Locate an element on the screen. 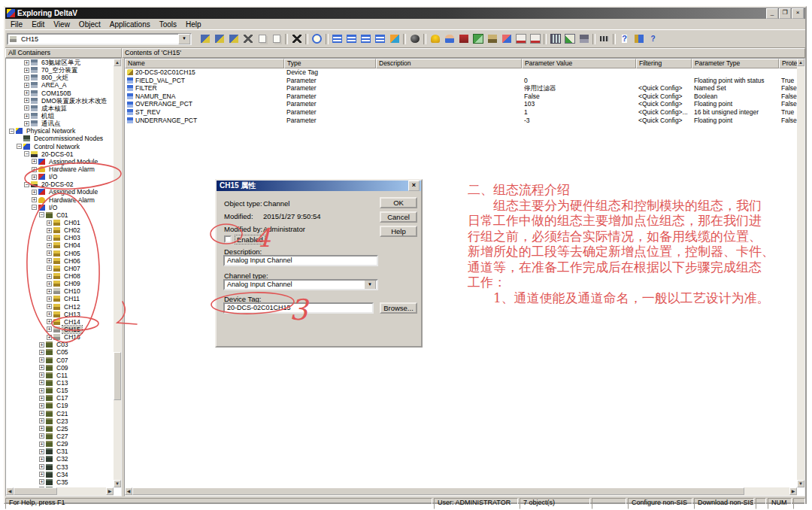 Image resolution: width=812 pixels, height=510 pixels. tree-item-Decommissioned Nodes: Decommissioned Nodes is located at coordinates (60, 138).